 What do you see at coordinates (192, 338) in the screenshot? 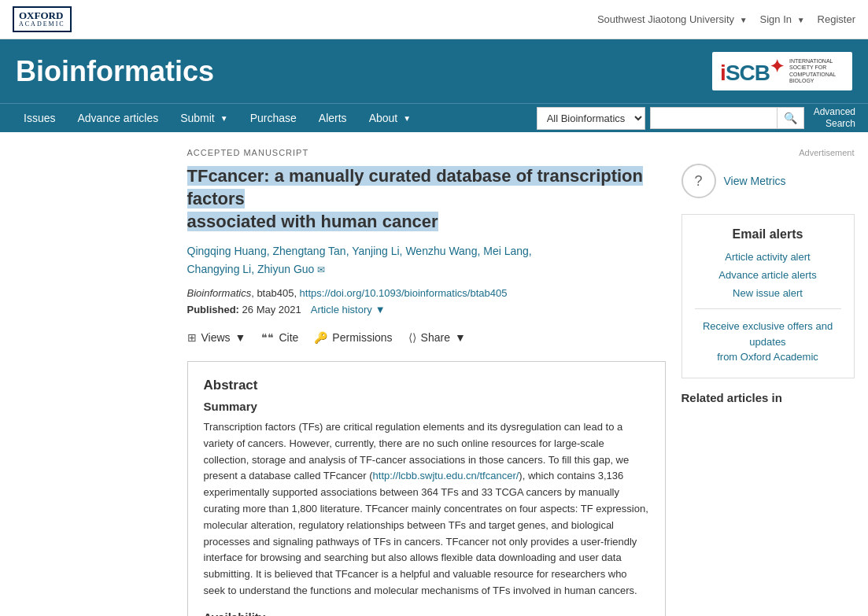
I see `views-icon: ⊞` at bounding box center [192, 338].